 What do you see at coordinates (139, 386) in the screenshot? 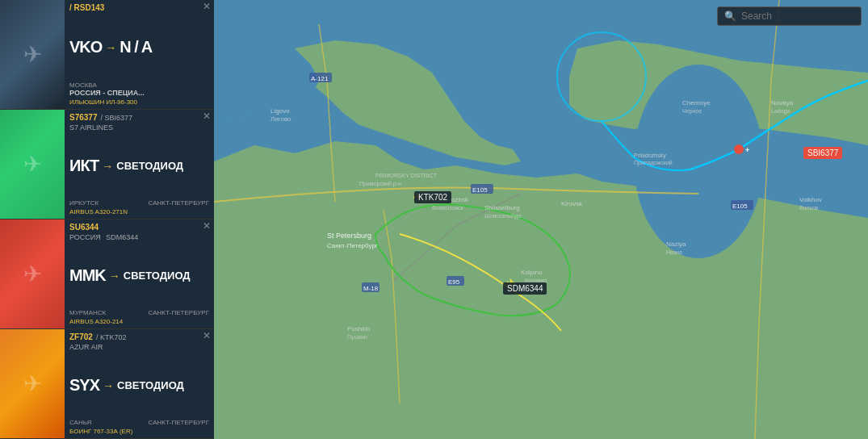
I see `route-row-zf702: SYX → СВЕТОДИОД` at bounding box center [139, 386].